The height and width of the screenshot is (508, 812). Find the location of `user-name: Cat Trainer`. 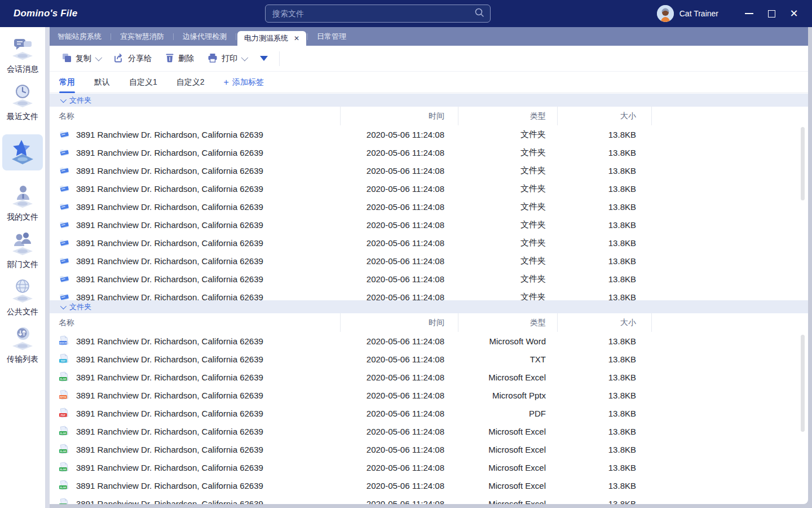

user-name: Cat Trainer is located at coordinates (699, 14).